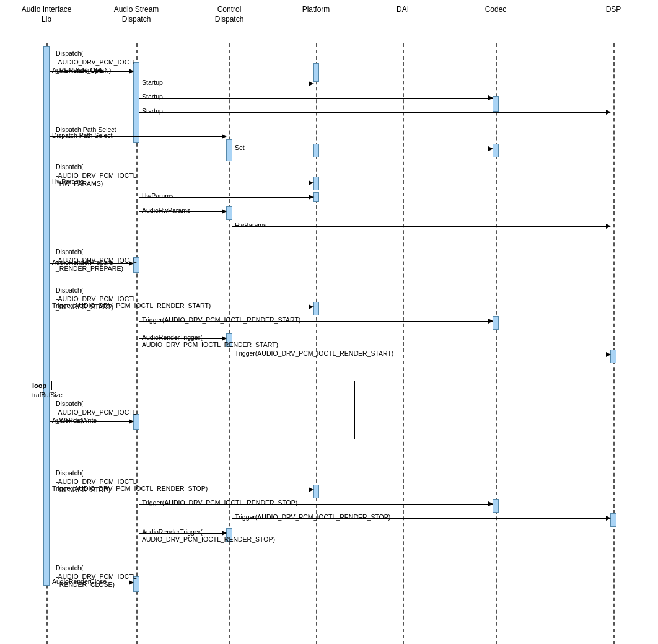 The height and width of the screenshot is (644, 658). What do you see at coordinates (136, 15) in the screenshot?
I see `participant-label-asd: Audio Stream Dispatch` at bounding box center [136, 15].